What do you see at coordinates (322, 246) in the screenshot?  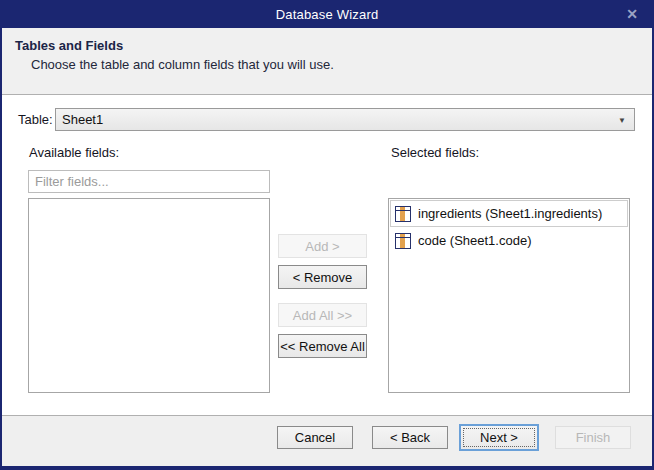 I see `add-button: Add >` at bounding box center [322, 246].